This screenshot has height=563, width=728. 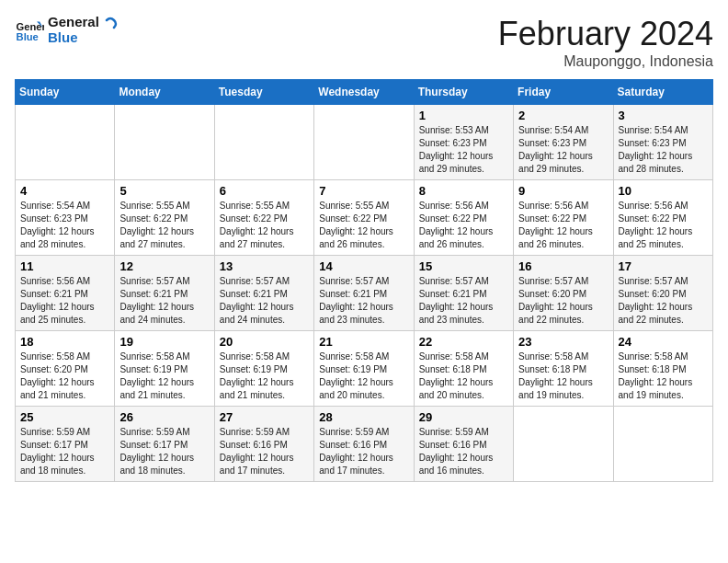 I want to click on svg-text: Blue, so click(x=28, y=37).